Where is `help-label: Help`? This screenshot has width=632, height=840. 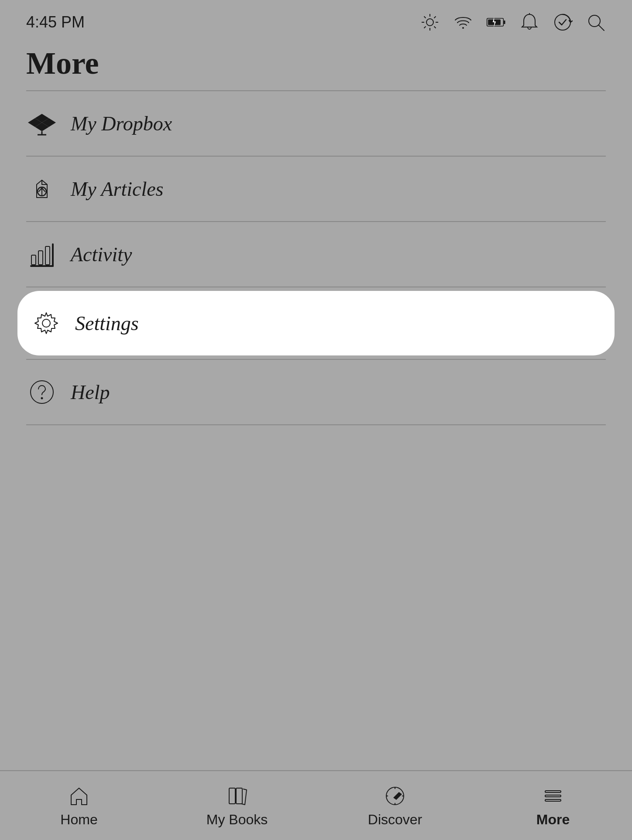 help-label: Help is located at coordinates (90, 393).